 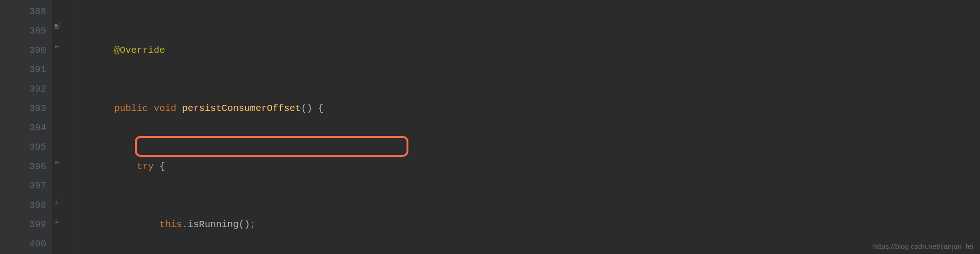 What do you see at coordinates (145, 166) in the screenshot?
I see `keyword-try: try` at bounding box center [145, 166].